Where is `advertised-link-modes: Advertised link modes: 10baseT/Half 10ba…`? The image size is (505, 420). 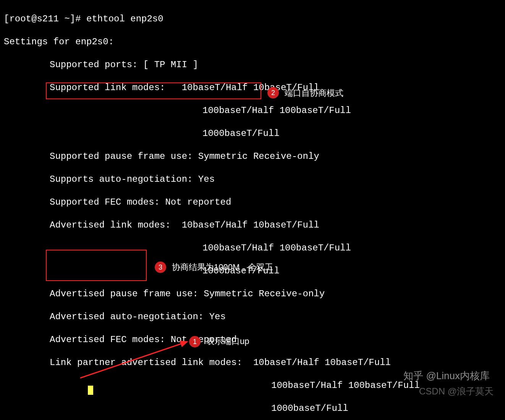 advertised-link-modes: Advertised link modes: 10baseT/Half 10ba… is located at coordinates (212, 225).